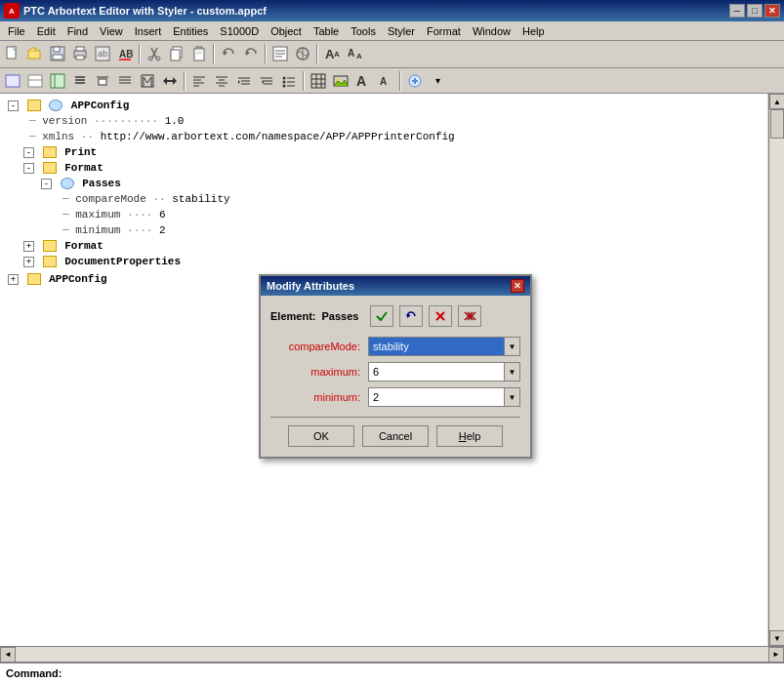  Describe the element at coordinates (755, 11) in the screenshot. I see `window-controls: ─ □ ✕` at that location.